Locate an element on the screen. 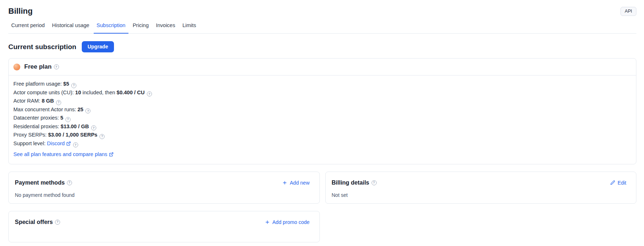  feature-row-datacenter-proxies: Datacenter proxies: 5 is located at coordinates (322, 118).